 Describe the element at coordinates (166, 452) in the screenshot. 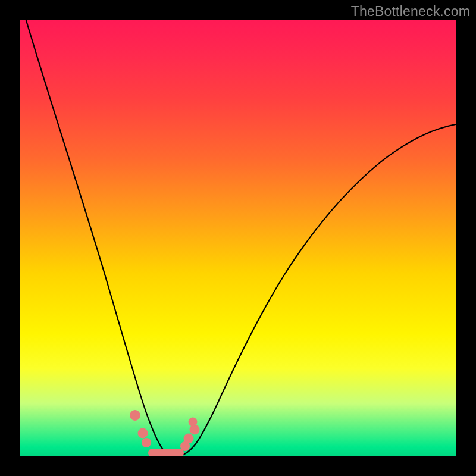

I see `valley-floor` at that location.